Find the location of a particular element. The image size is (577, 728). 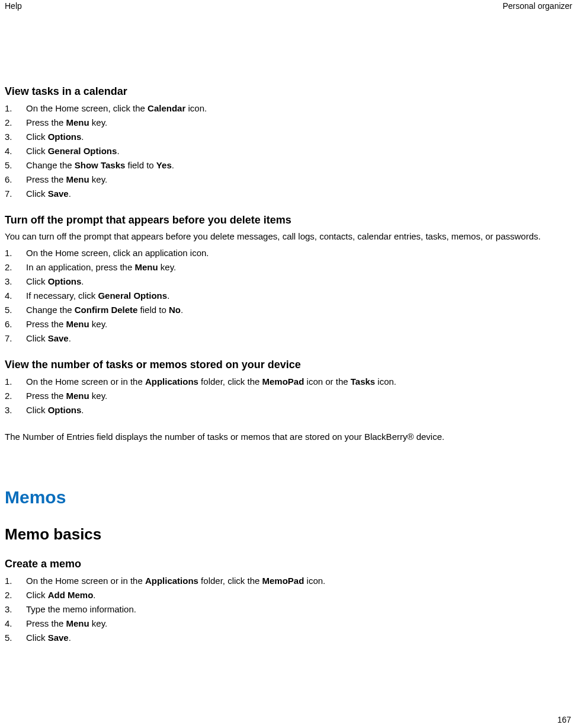

section2-intro: You can turn off the prompt that appears… is located at coordinates (288, 237).